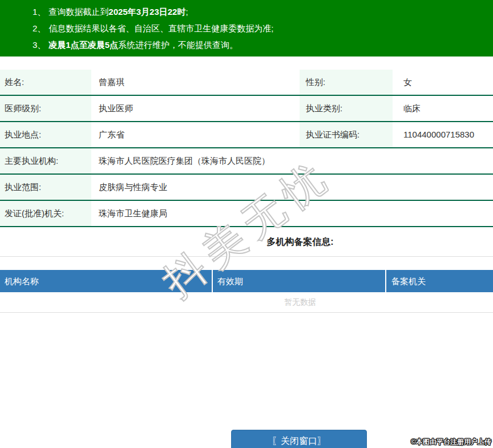 The width and height of the screenshot is (493, 448). I want to click on notice-banner: 1、查询数据截止到2025年3月23日22时; 2、信息数据结果以各省、自治区、…, so click(246, 29).